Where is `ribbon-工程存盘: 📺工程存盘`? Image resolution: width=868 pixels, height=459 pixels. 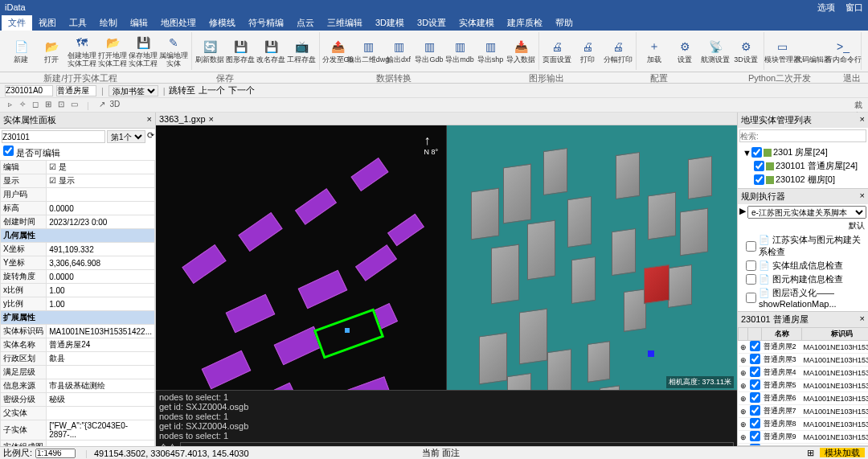
ribbon-工程存盘: 📺工程存盘 is located at coordinates (301, 51).